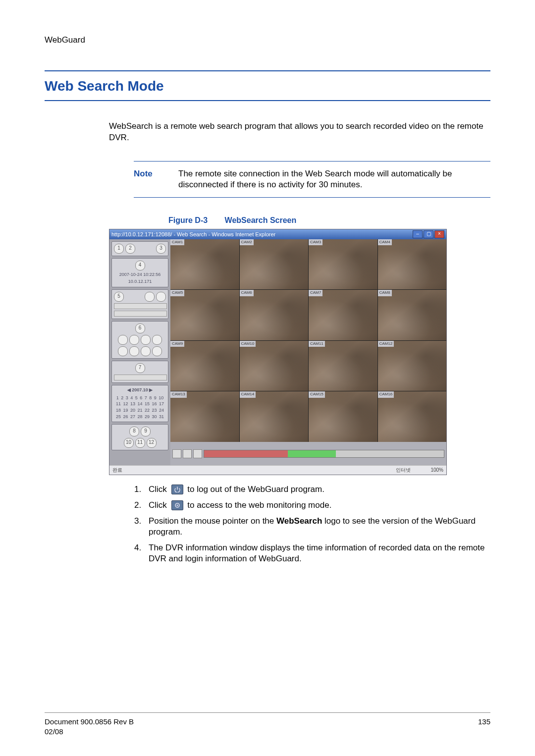 This screenshot has width=535, height=756. Describe the element at coordinates (343, 315) in the screenshot. I see `camera-tile: CAM7` at that location.